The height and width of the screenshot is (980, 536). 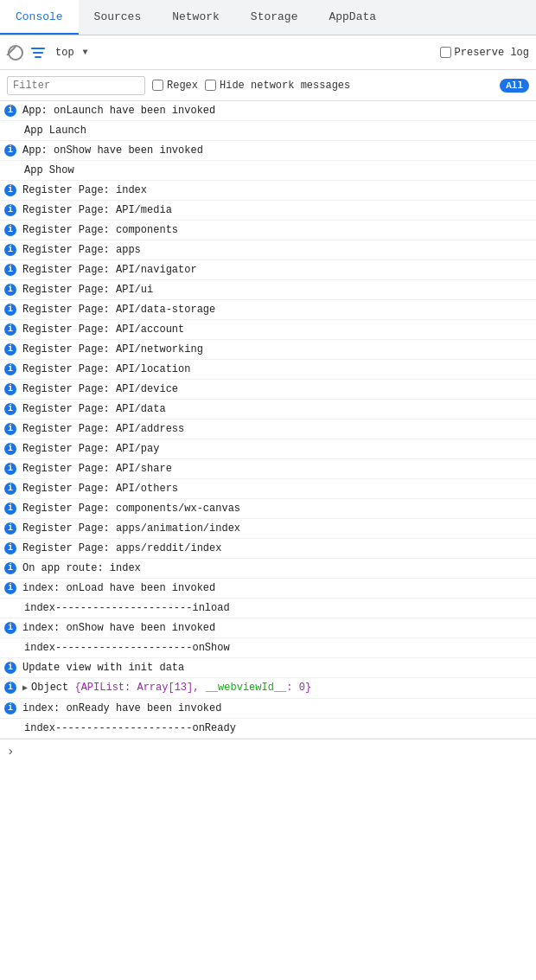 I want to click on log-text: Register Page: index, so click(x=276, y=190).